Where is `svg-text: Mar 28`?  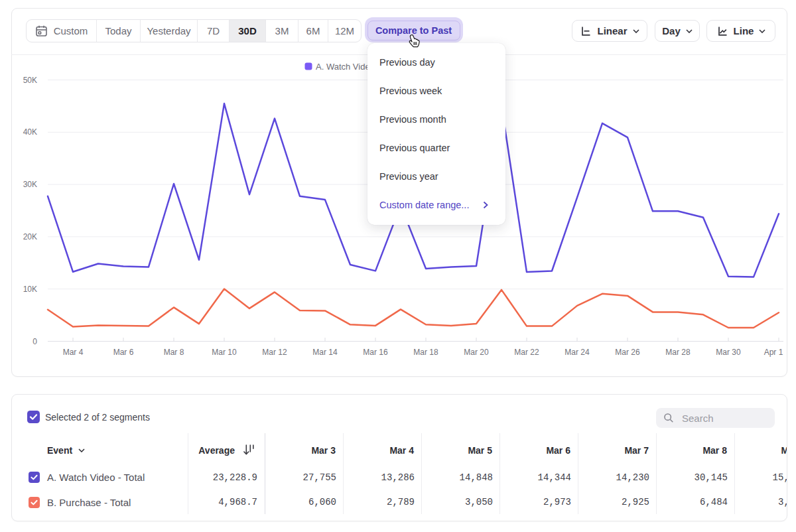
svg-text: Mar 28 is located at coordinates (678, 352).